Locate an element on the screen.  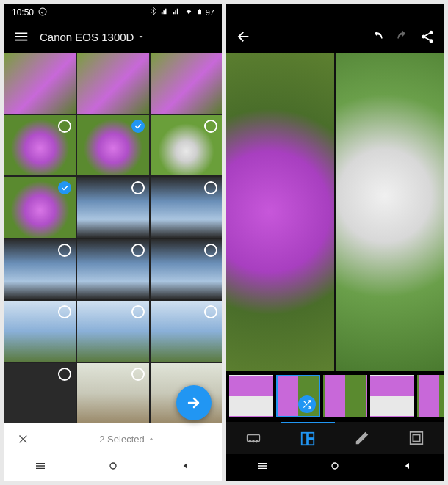
whatsapp-icon is located at coordinates (43, 13).